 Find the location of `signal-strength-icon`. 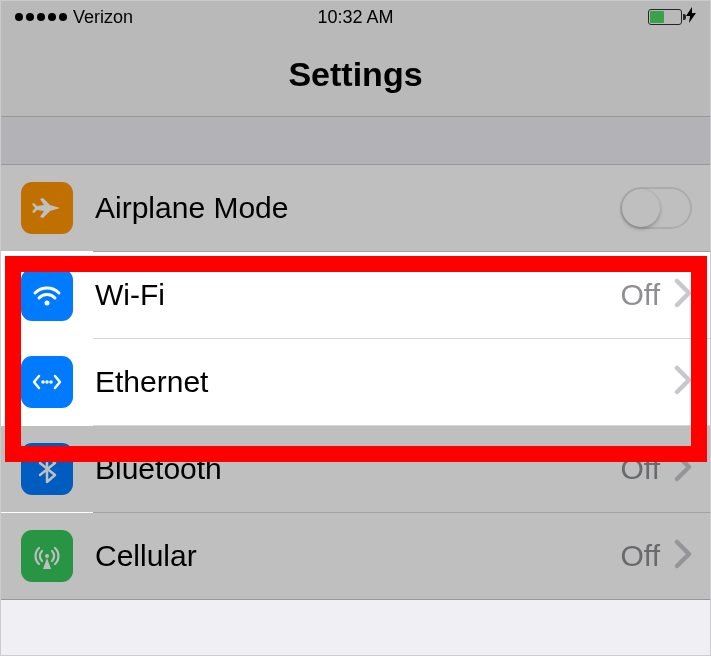

signal-strength-icon is located at coordinates (41, 17).